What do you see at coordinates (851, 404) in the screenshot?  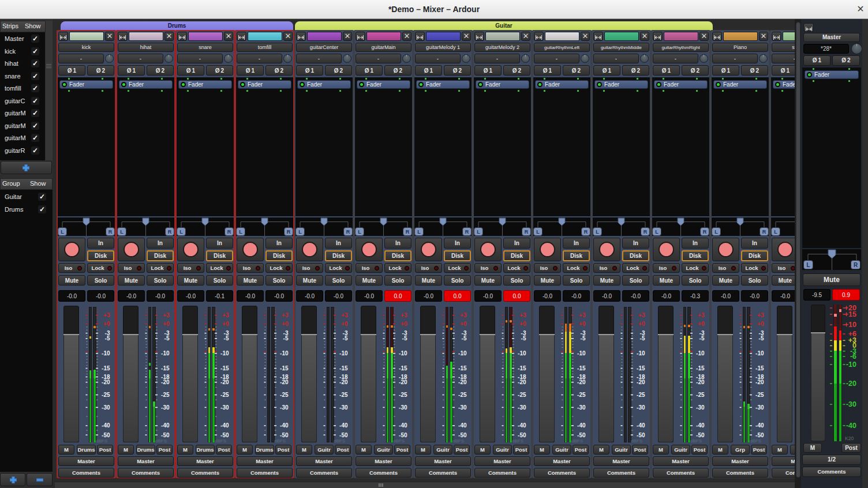 I see `svg-text: -30` at bounding box center [851, 404].